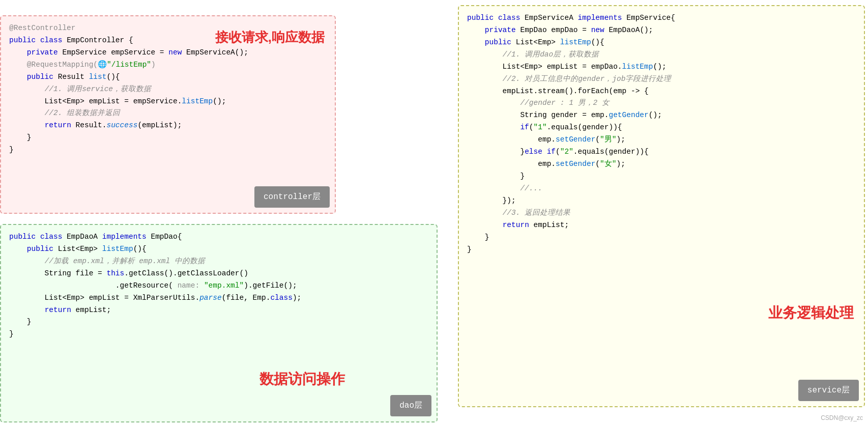 The height and width of the screenshot is (424, 868). What do you see at coordinates (661, 189) in the screenshot?
I see `code-line: //...` at bounding box center [661, 189].